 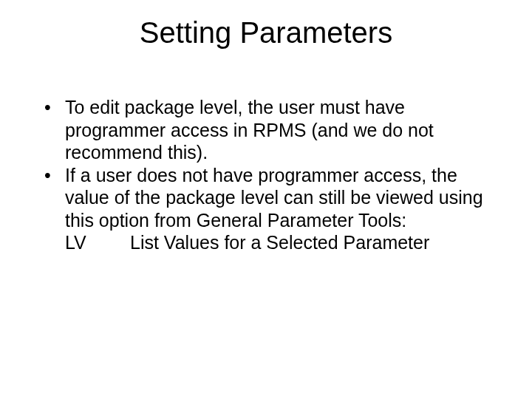 I want to click on bullet-item: To edit package level, the user must hav…, so click(x=266, y=130).